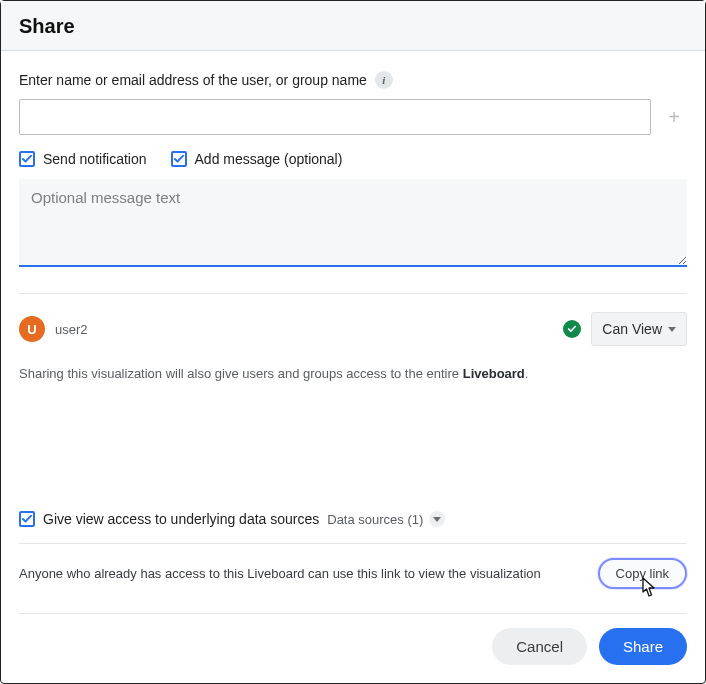 The height and width of the screenshot is (684, 706). What do you see at coordinates (257, 159) in the screenshot?
I see `add-message-checkbox: Add message (optional)` at bounding box center [257, 159].